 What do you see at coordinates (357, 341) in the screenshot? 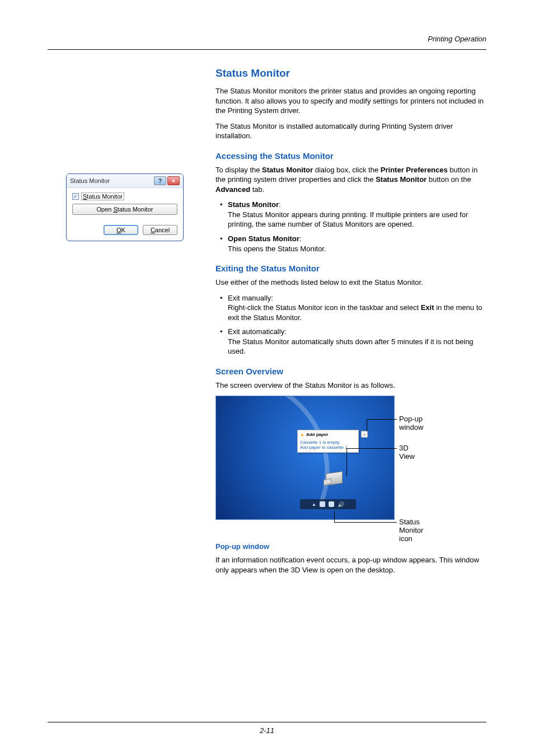
I see `list-item: Exit automatically: The Status Monitor a…` at bounding box center [357, 341].